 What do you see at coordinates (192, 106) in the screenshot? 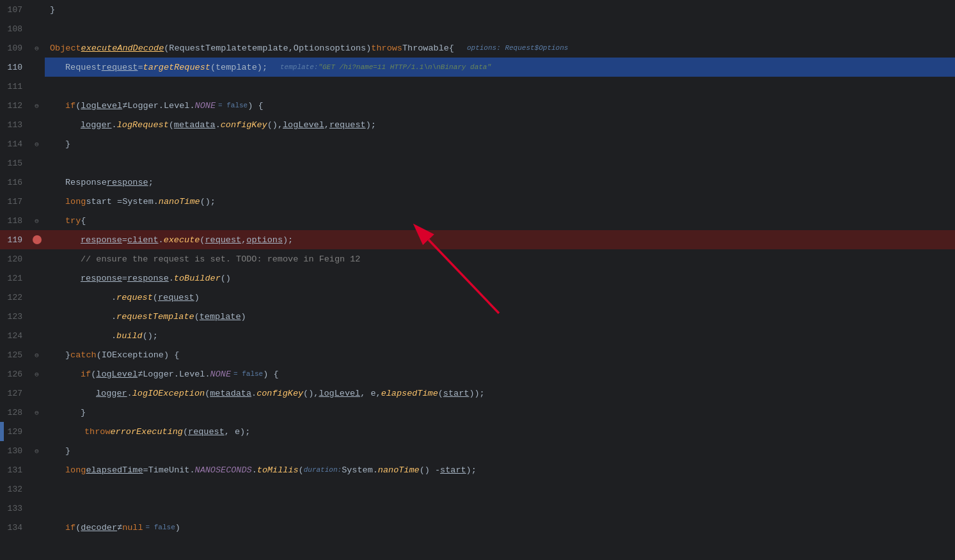
I see `token-112-dot2: .` at bounding box center [192, 106].